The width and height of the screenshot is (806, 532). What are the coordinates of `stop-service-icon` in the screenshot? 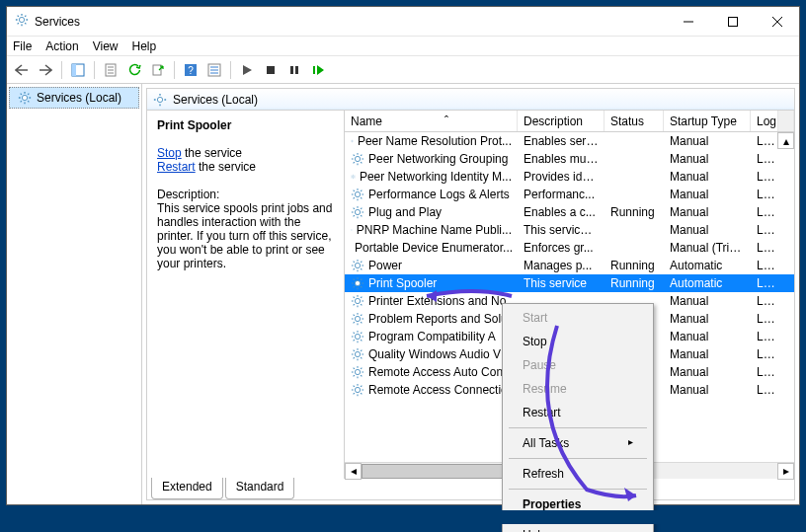 It's located at (271, 70).